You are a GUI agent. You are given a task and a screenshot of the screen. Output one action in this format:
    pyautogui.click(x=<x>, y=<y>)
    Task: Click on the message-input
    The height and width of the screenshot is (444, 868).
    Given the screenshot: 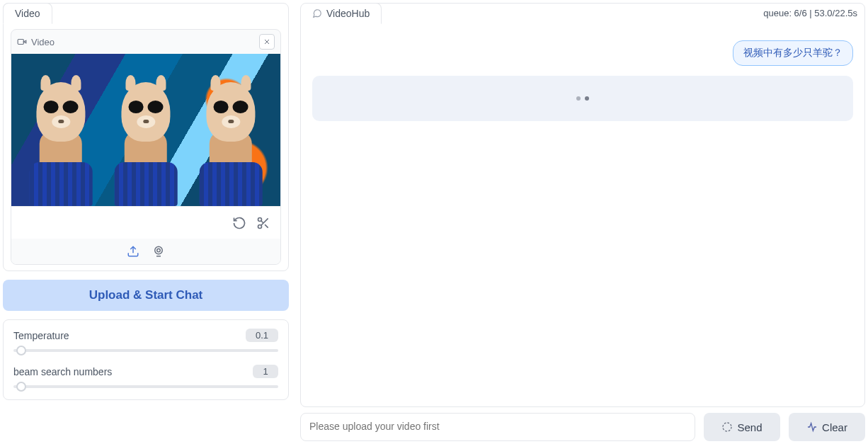 What is the action you would take?
    pyautogui.click(x=498, y=427)
    